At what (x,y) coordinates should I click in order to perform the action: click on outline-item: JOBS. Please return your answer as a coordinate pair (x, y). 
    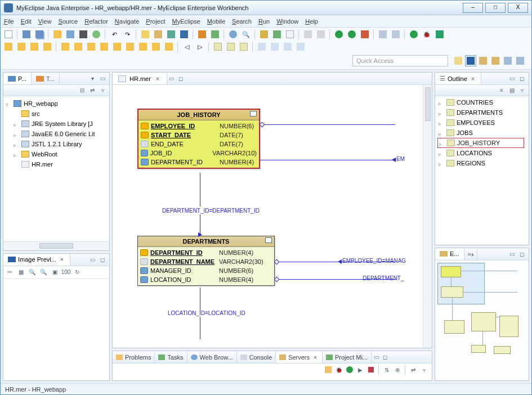
    Looking at the image, I should click on (482, 133).